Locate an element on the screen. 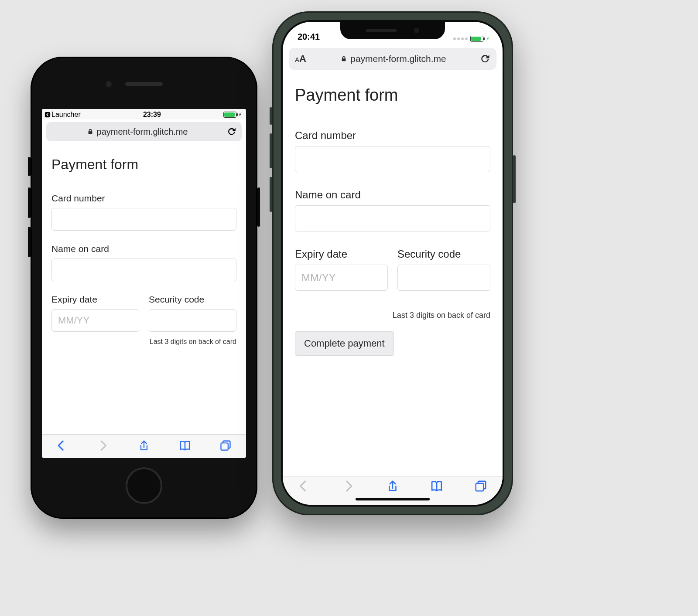  signal-icon is located at coordinates (461, 39).